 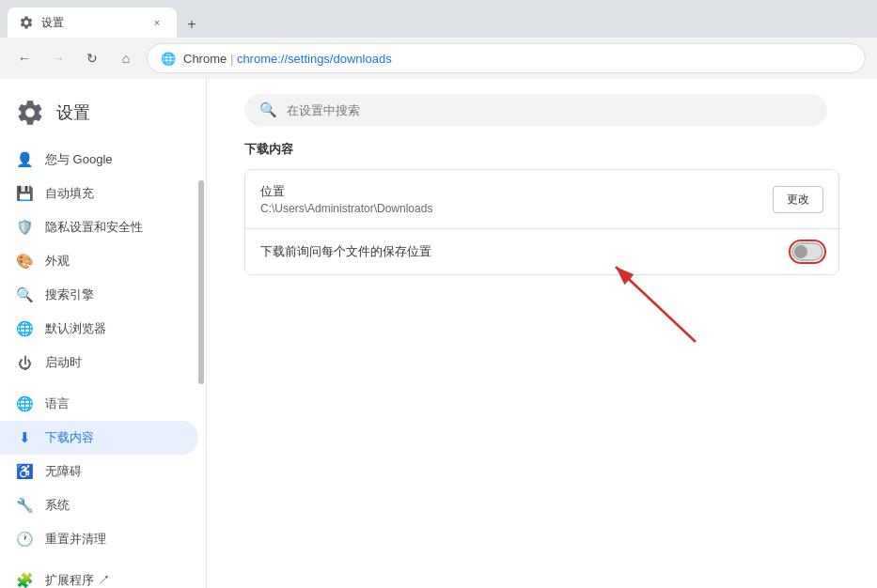 What do you see at coordinates (58, 58) in the screenshot?
I see `forward-button: →` at bounding box center [58, 58].